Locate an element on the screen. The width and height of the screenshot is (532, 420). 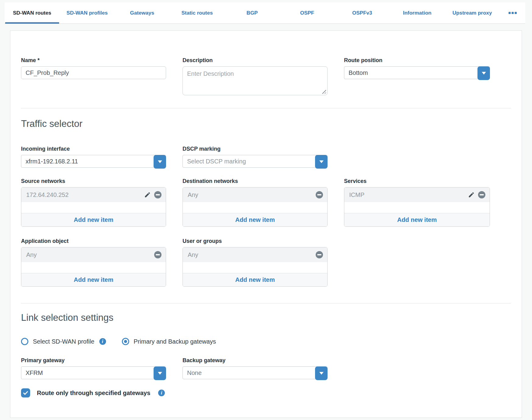
tab-gateways: Gateways is located at coordinates (142, 13).